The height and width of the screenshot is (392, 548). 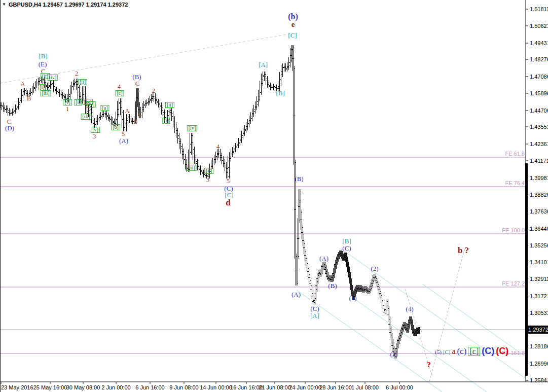 What do you see at coordinates (353, 298) in the screenshot?
I see `wave-label: (1)` at bounding box center [353, 298].